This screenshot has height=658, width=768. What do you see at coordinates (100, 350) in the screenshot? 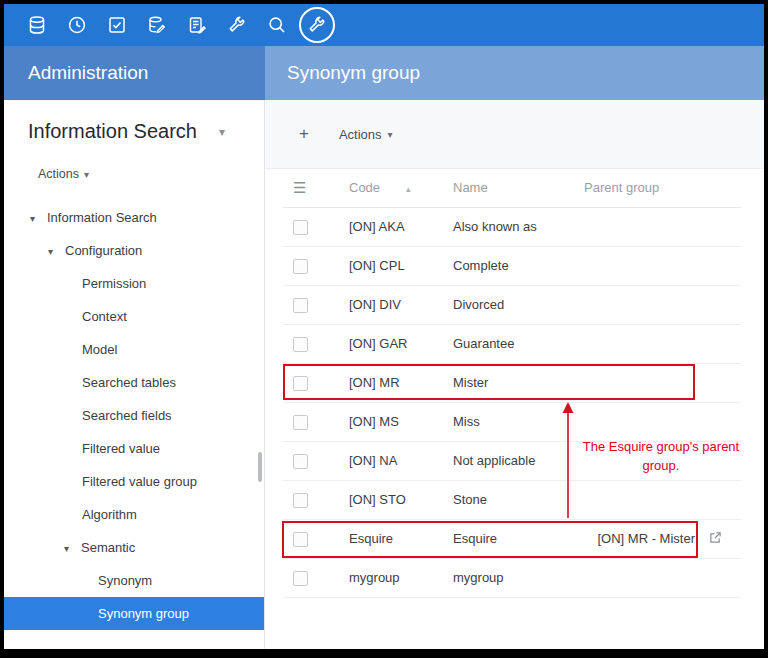
I see `tree-item-label: Model` at bounding box center [100, 350].